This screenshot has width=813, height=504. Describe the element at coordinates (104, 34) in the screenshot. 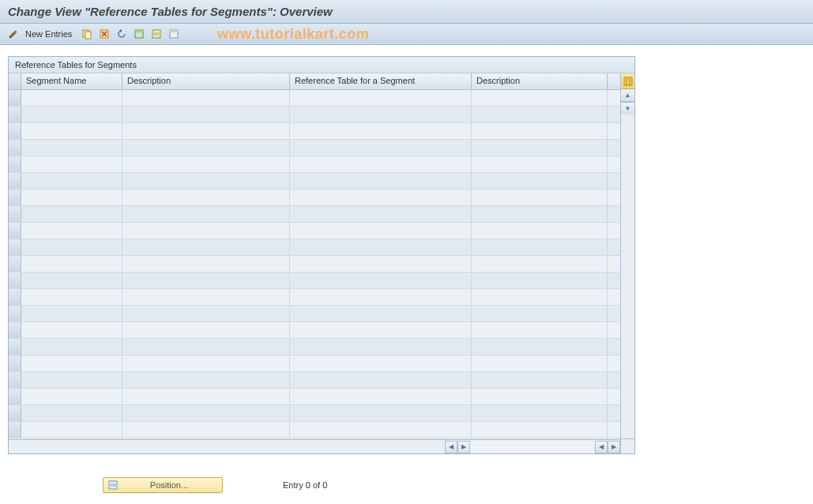

I see `delete-icon` at that location.